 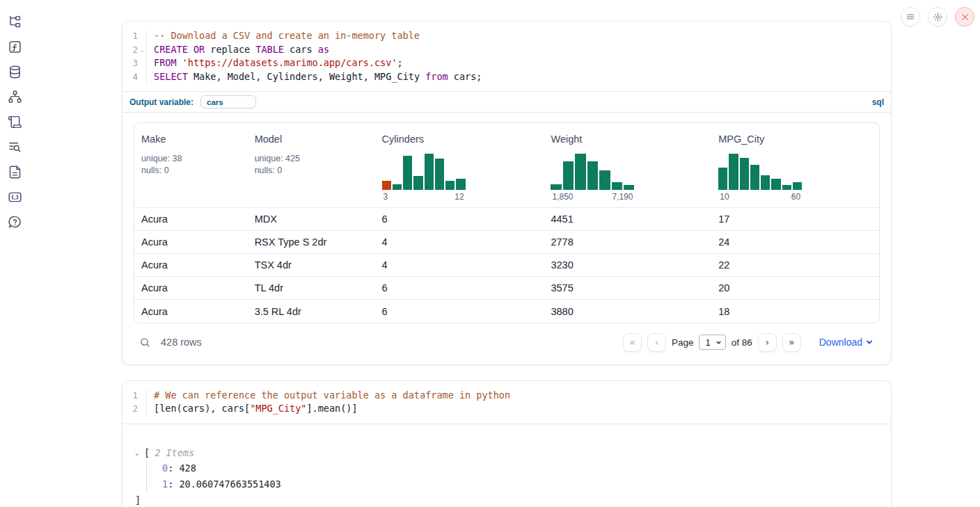 I want to click on column-header-cylinders: Cylinders312, so click(x=459, y=166).